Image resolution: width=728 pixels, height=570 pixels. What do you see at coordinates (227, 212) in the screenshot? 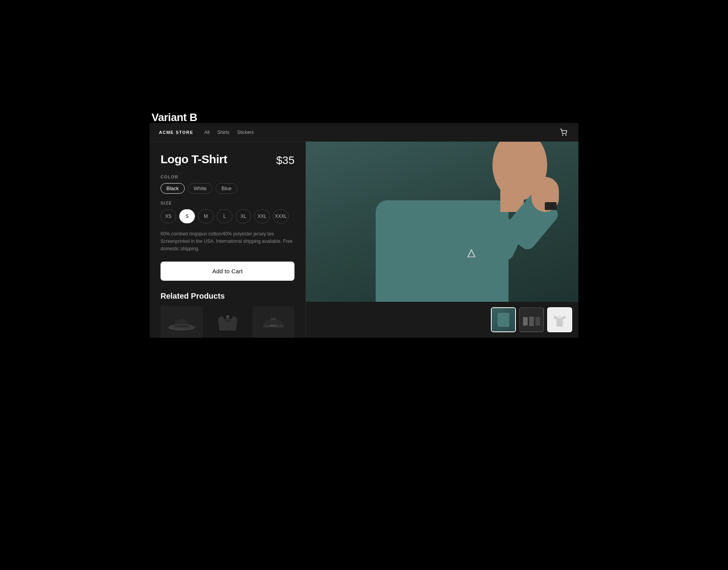
I see `size-option-section: SIZE XS S M L XL XXL XXXL` at bounding box center [227, 212].